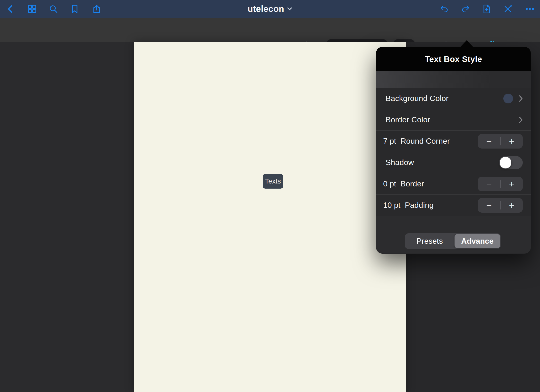 This screenshot has height=392, width=540. Describe the element at coordinates (487, 9) in the screenshot. I see `add-page-button` at that location.